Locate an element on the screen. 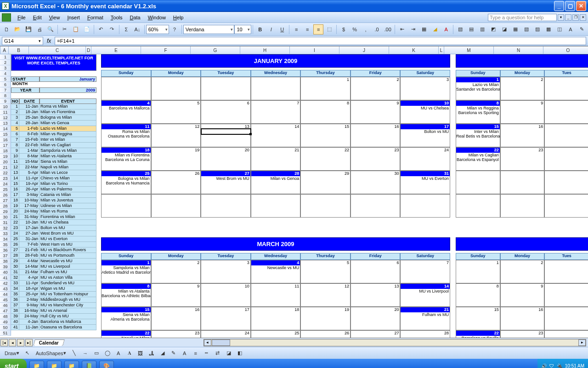 The image size is (588, 368). col-header-G: G is located at coordinates (215, 50).